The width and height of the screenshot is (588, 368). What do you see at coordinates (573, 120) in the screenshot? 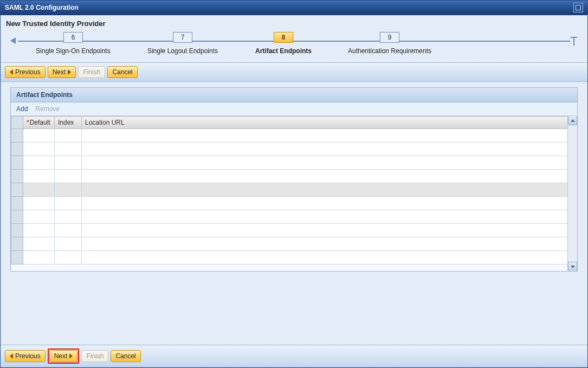
I see `chevron-up-icon` at bounding box center [573, 120].